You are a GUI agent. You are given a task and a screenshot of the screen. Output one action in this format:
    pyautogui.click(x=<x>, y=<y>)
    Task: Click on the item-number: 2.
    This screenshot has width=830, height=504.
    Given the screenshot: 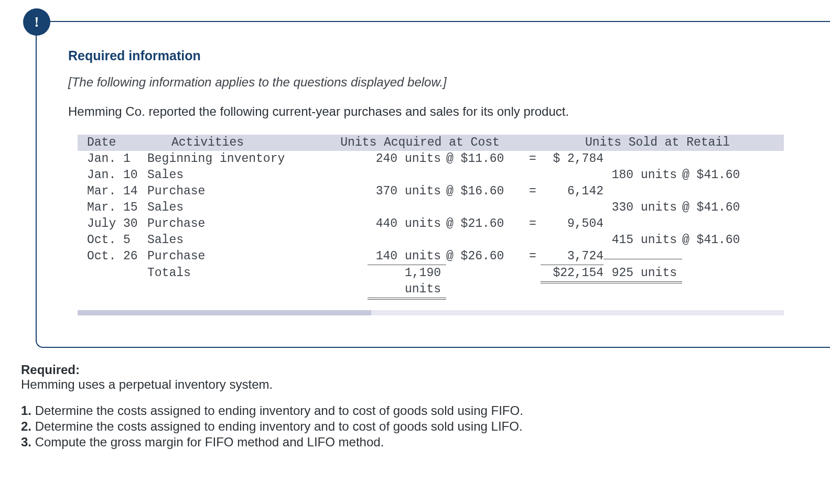 What is the action you would take?
    pyautogui.click(x=26, y=426)
    